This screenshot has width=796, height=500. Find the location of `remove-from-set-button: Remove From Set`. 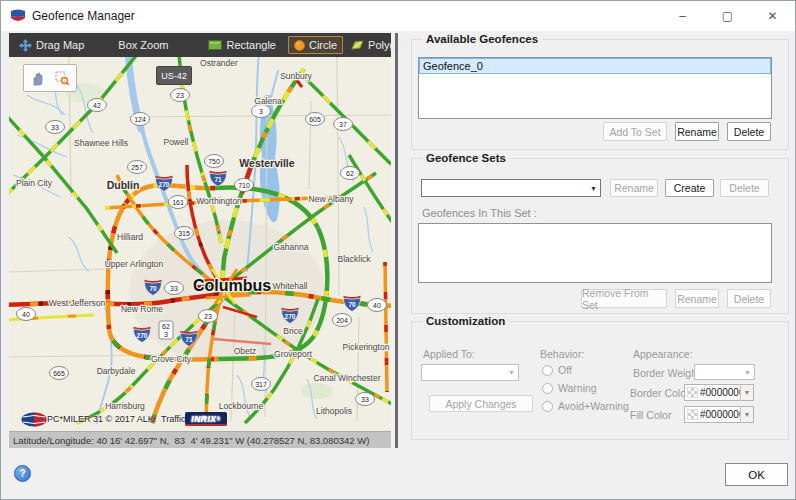

remove-from-set-button: Remove From Set is located at coordinates (624, 298).